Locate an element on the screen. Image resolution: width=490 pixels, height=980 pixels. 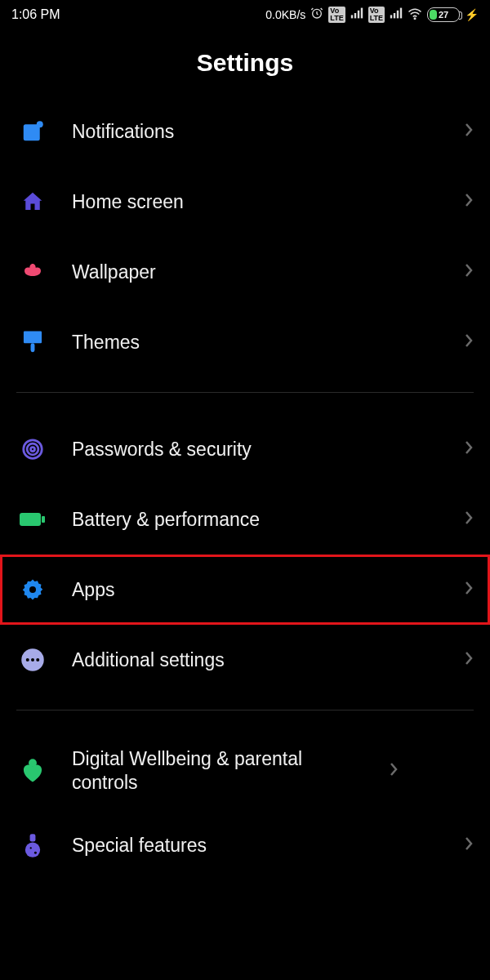
status-bar: 1:06 PM 0.0KB/s VoLTE VoLTE 27 ⚡ is located at coordinates (245, 14).